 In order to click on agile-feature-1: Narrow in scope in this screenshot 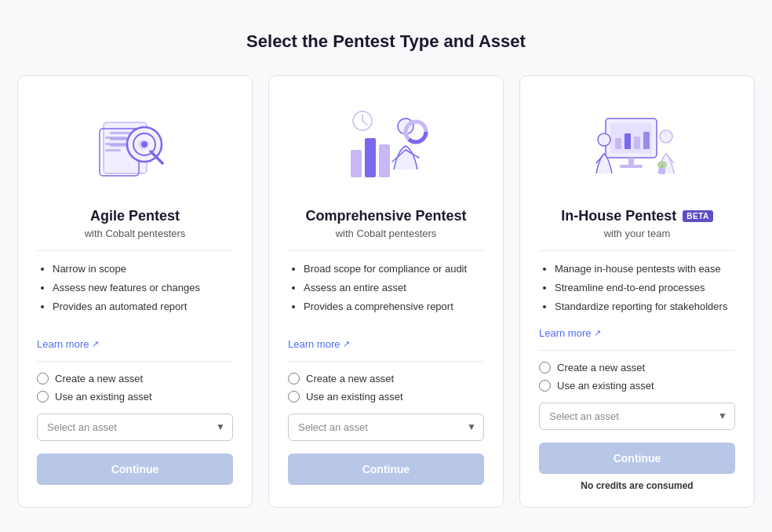, I will do `click(143, 269)`.